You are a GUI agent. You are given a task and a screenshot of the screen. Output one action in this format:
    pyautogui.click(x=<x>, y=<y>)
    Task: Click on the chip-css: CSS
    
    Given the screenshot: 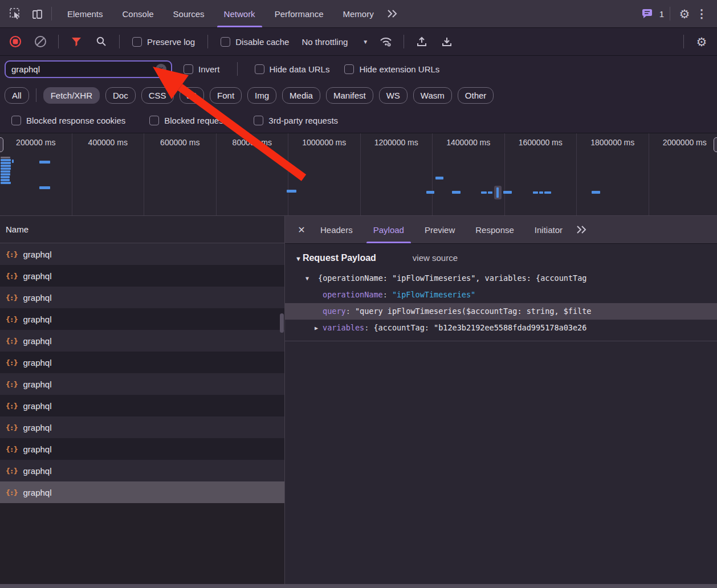 What is the action you would take?
    pyautogui.click(x=157, y=96)
    